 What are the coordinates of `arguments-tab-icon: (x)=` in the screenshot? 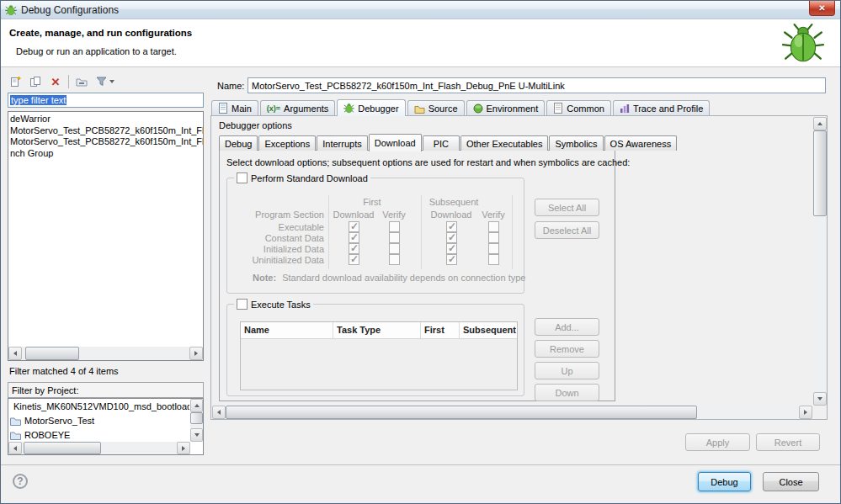 It's located at (274, 109).